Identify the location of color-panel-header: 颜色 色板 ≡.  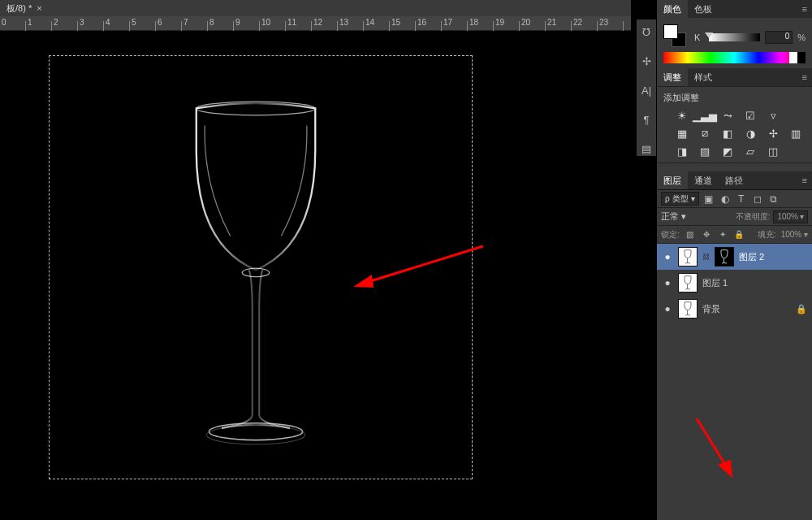
(734, 9).